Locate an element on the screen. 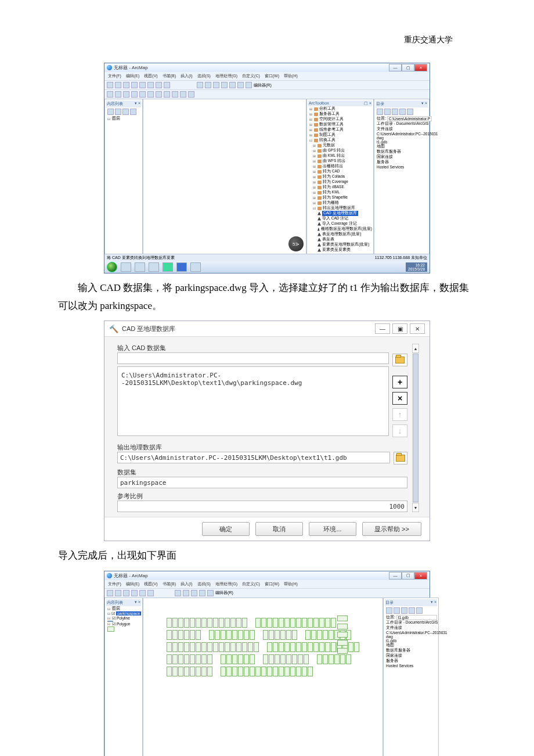 The height and width of the screenshot is (756, 534). atbx-tool: 表至地理数据库(批量) is located at coordinates (341, 235).